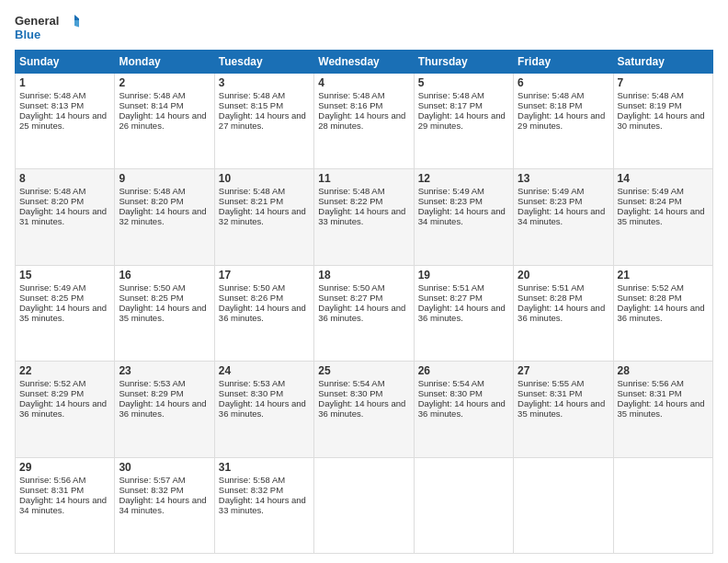 The width and height of the screenshot is (728, 563). Describe the element at coordinates (65, 217) in the screenshot. I see `calendar-cell: 8 Sunrise: 5:48 AM Sunset: 8:20 PM Dayli…` at that location.